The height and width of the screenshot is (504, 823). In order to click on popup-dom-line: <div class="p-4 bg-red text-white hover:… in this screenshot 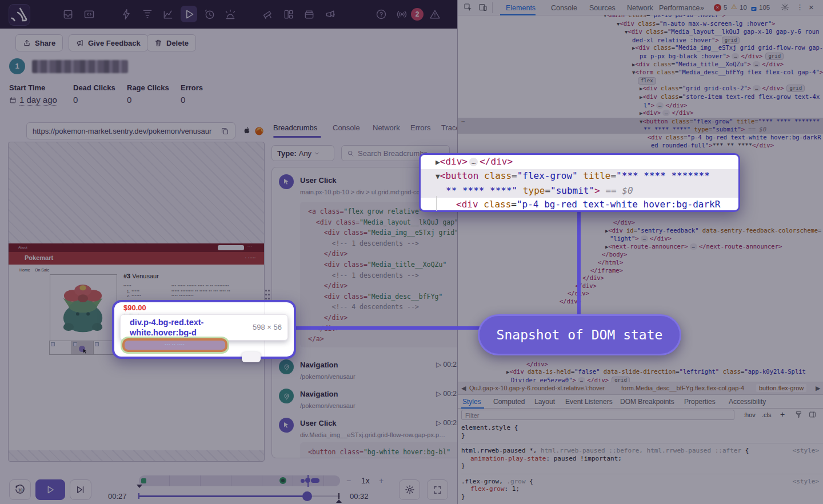, I will do `click(580, 205)`.